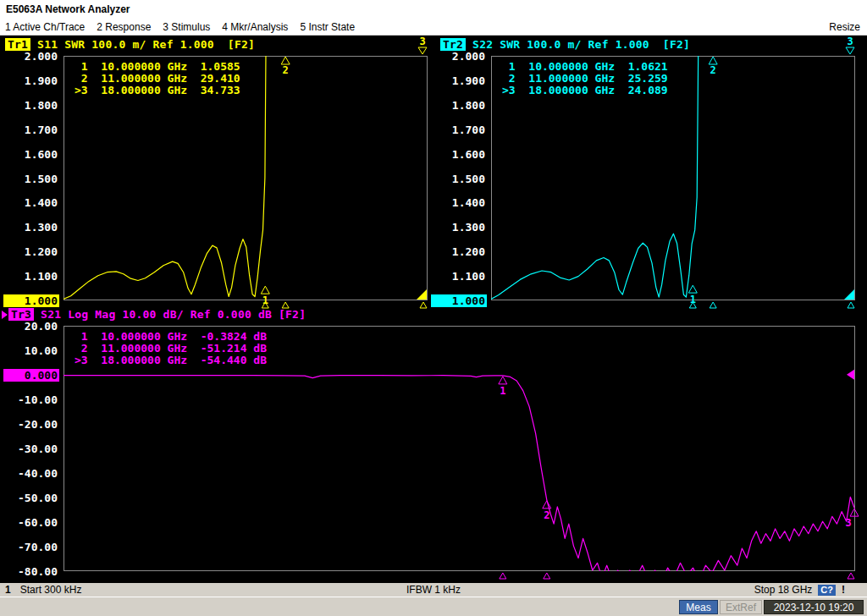  I want to click on marker-readout-tr2: 1 10.000000 GHz 1.0621 2 11.000000 GHz 2…, so click(585, 79).